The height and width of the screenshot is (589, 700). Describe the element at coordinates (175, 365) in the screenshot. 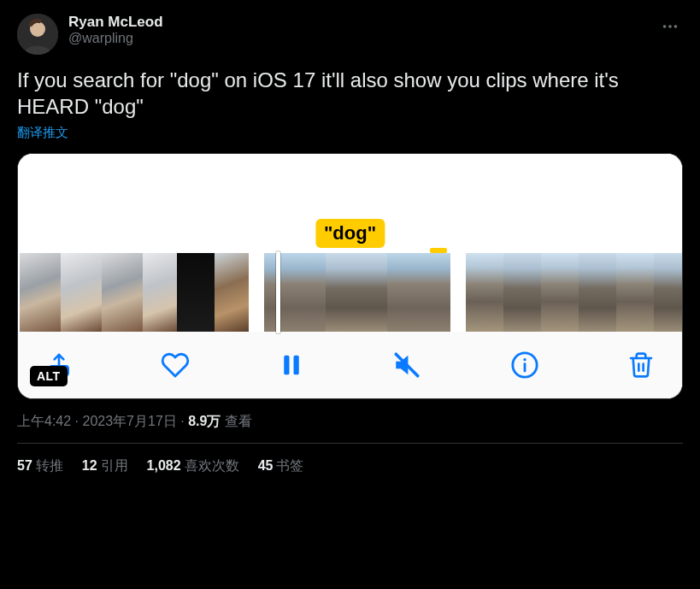

I see `like-button` at that location.